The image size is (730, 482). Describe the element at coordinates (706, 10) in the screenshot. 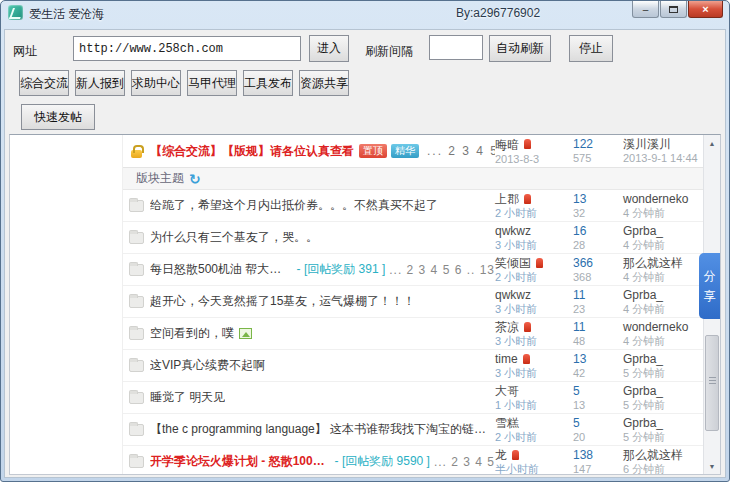

I see `close-button: ×` at that location.